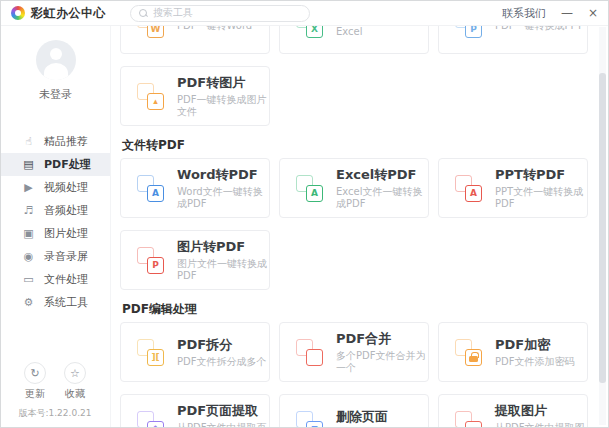 The width and height of the screenshot is (609, 428). What do you see at coordinates (222, 362) in the screenshot?
I see `card-desc: PDF文件拆分成多个` at bounding box center [222, 362].